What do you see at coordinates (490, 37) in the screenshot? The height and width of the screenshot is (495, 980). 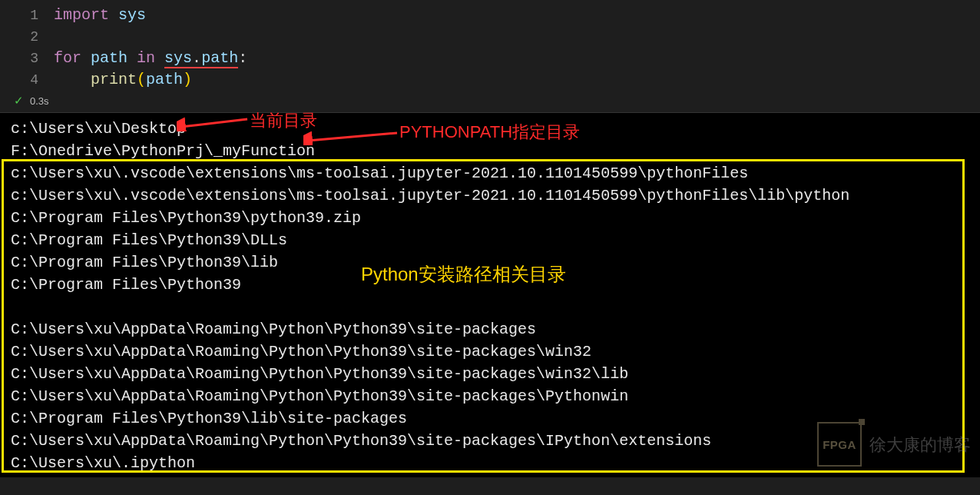 I see `code-line: 2` at bounding box center [490, 37].